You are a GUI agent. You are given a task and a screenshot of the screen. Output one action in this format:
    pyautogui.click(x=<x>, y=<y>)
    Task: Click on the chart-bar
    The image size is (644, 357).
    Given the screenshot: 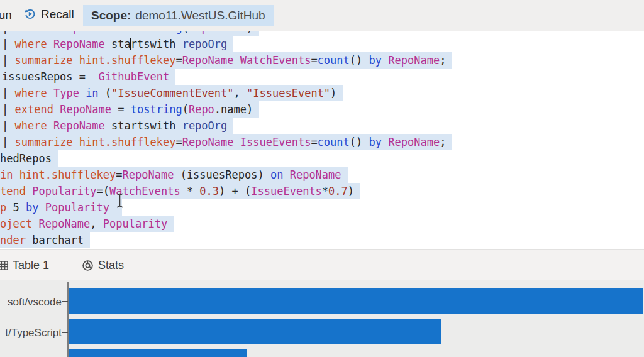 What is the action you would take?
    pyautogui.click(x=255, y=332)
    